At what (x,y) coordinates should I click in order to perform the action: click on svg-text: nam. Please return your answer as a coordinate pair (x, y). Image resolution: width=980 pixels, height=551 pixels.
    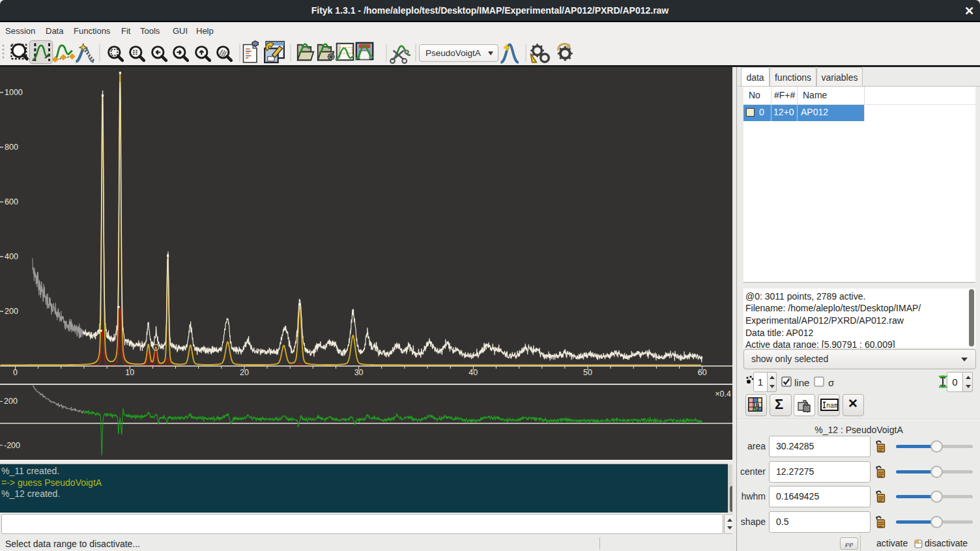
    Looking at the image, I should click on (832, 406).